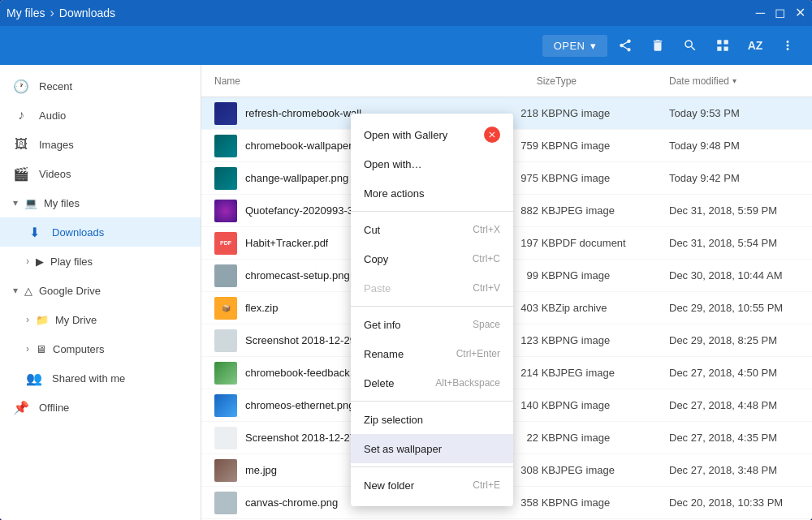 This screenshot has width=812, height=520. What do you see at coordinates (575, 45) in the screenshot?
I see `open-button: OPEN ▾` at bounding box center [575, 45].